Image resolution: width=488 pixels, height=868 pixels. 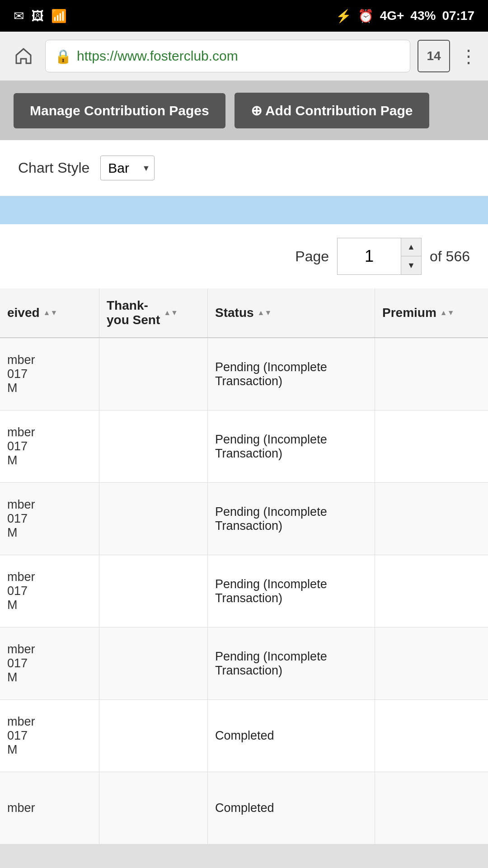 I want to click on table-row: mber 017 M Completed View Edit Delete, so click(x=244, y=736).